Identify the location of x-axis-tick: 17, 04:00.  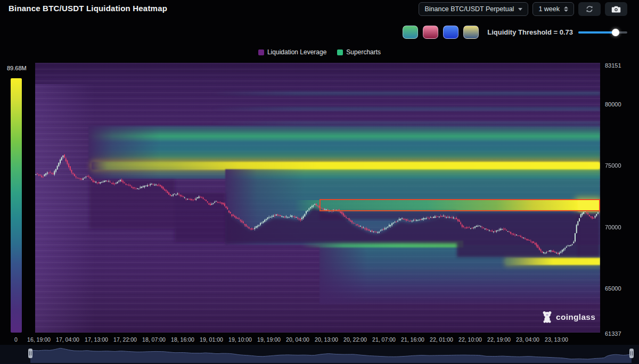
(68, 340).